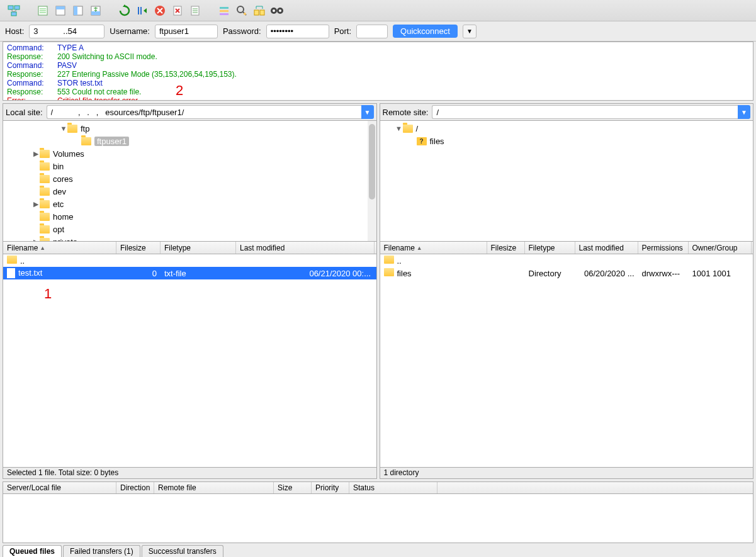 The width and height of the screenshot is (756, 557). Describe the element at coordinates (102, 551) in the screenshot. I see `queue-tab: Failed transfers (1)` at that location.